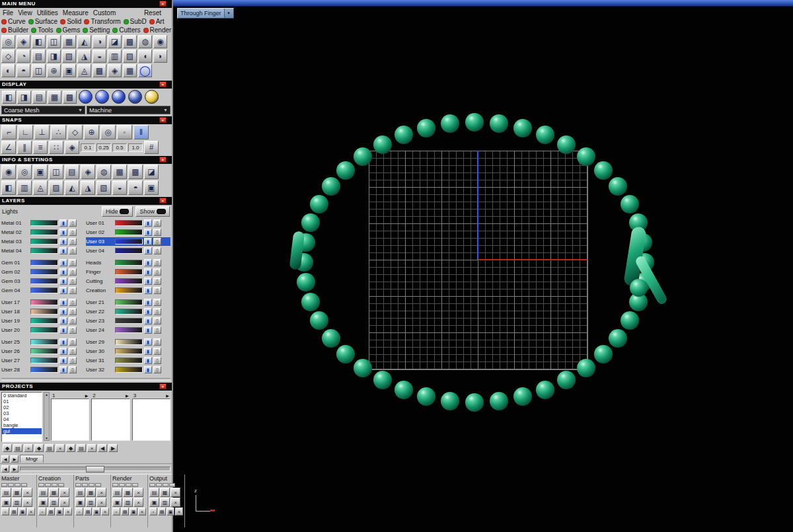 This screenshot has width=793, height=532. What do you see at coordinates (9, 188) in the screenshot?
I see `settings-icon: ◧` at bounding box center [9, 188].